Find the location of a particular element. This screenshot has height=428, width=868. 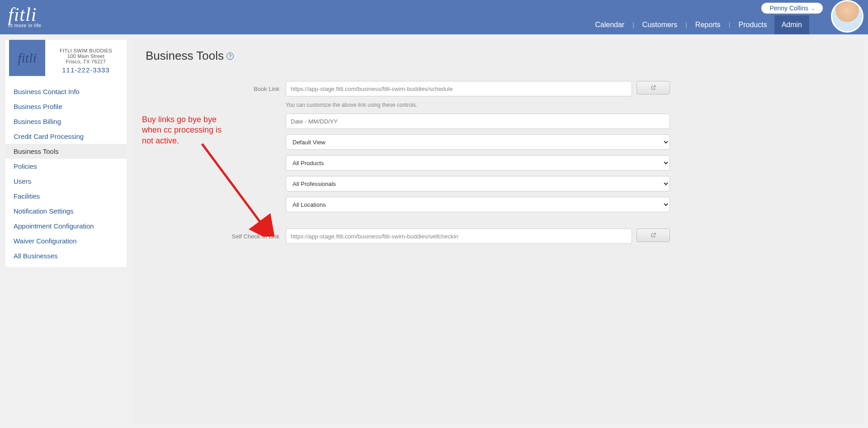

book-link-input is located at coordinates (459, 89).